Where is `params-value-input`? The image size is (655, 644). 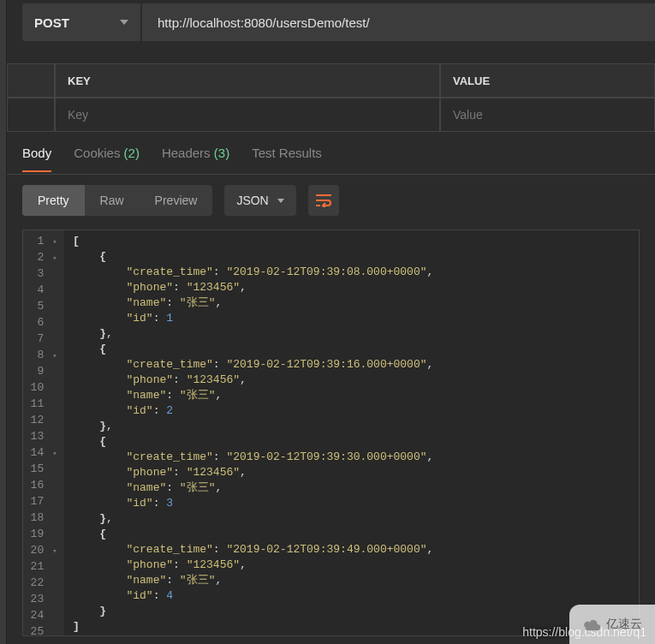
params-value-input is located at coordinates (550, 115).